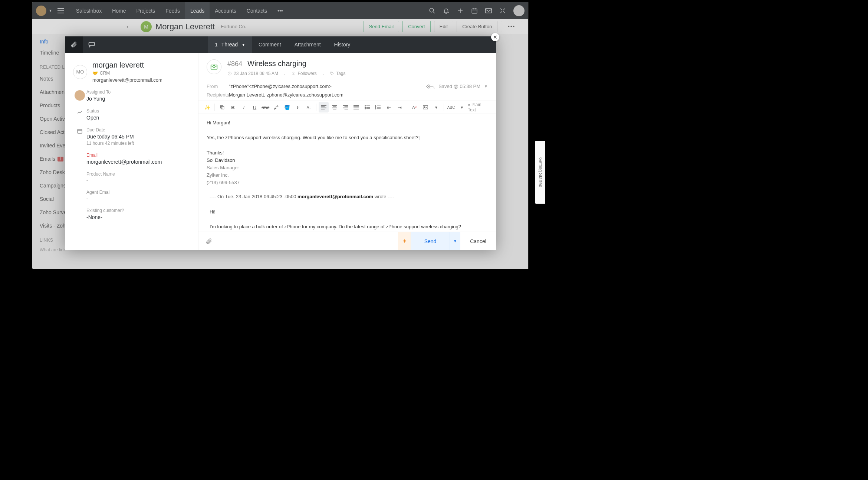 Image resolution: width=868 pixels, height=480 pixels. Describe the element at coordinates (540, 172) in the screenshot. I see `getting-started-tab: Getting Started` at that location.